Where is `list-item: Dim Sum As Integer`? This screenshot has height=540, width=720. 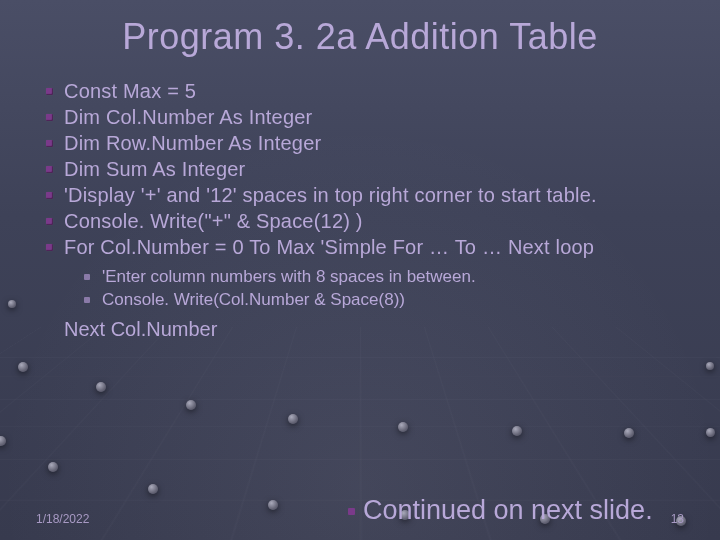
list-item: Dim Sum As Integer is located at coordinates (365, 169).